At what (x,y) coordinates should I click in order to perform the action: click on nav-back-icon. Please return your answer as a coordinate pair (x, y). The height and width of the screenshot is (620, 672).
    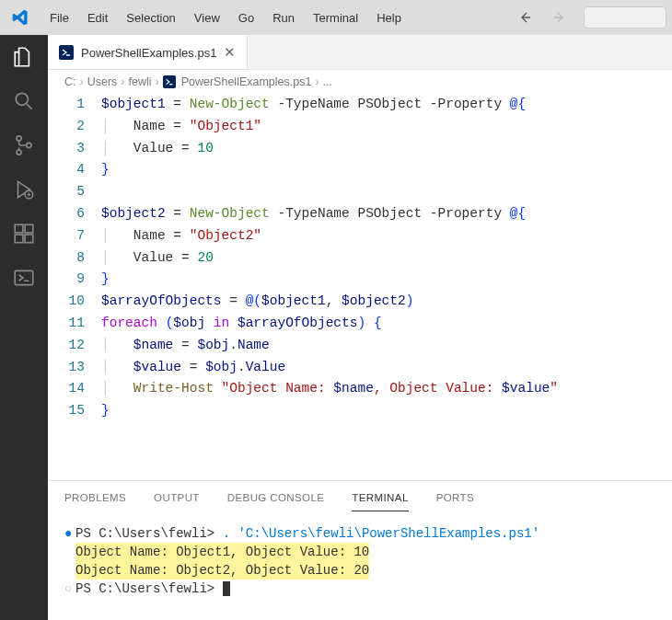
    Looking at the image, I should click on (526, 17).